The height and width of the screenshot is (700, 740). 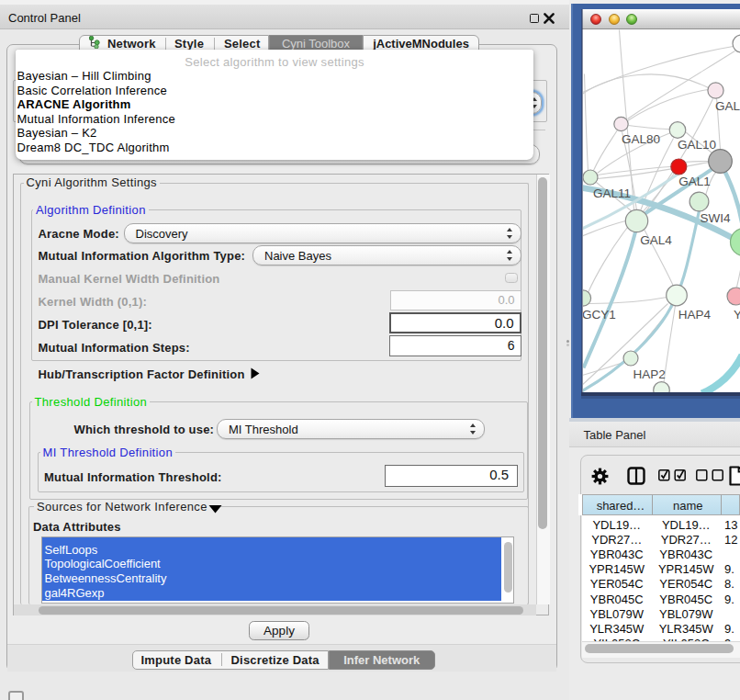 I want to click on svg-text: GAL4, so click(x=656, y=239).